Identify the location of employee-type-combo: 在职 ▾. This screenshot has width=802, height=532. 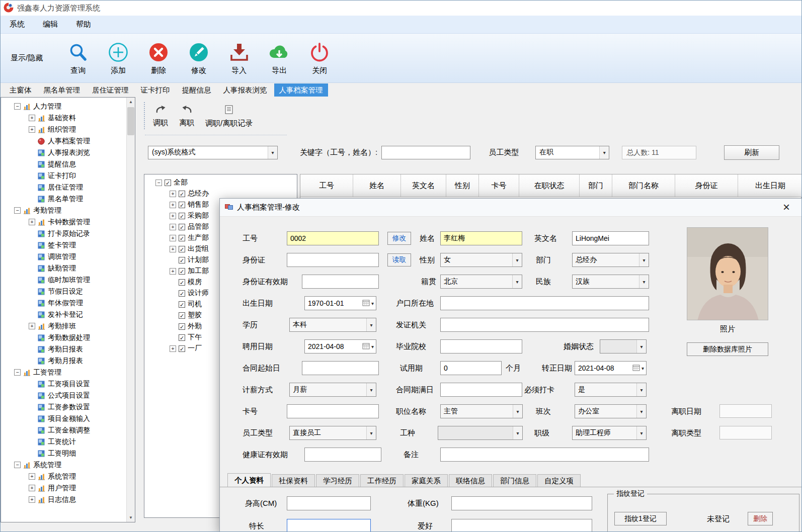
(573, 153).